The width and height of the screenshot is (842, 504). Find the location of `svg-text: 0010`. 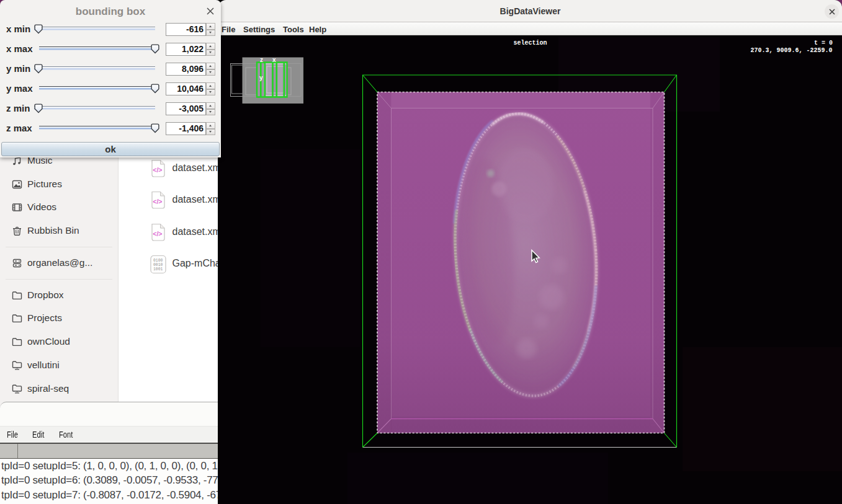

svg-text: 0010 is located at coordinates (158, 264).